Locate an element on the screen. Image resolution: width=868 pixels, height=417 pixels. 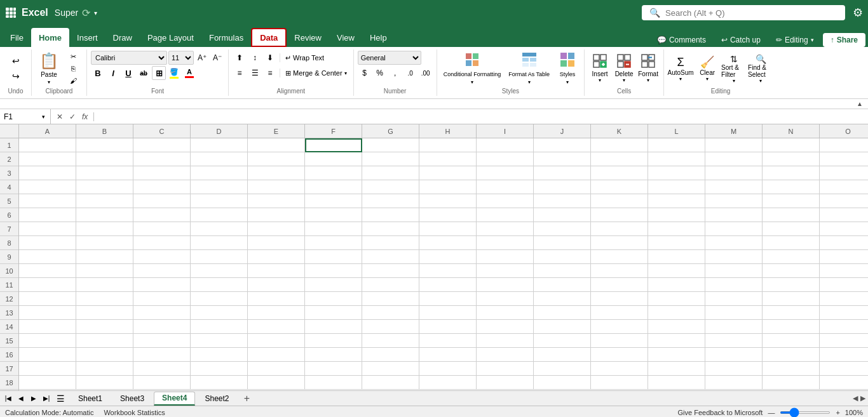
tab-review: Review is located at coordinates (308, 37).